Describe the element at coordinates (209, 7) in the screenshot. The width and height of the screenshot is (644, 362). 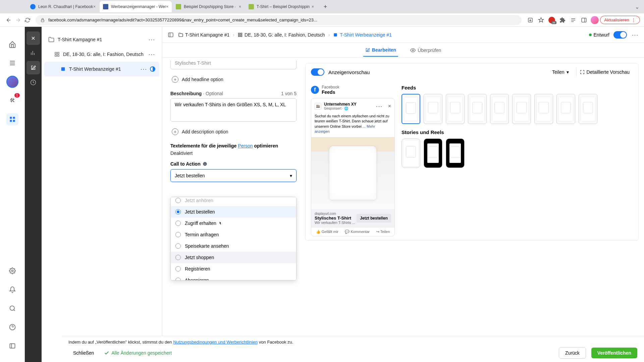
I see `browser-tab: Beispiel Dropshipping Store · ×` at that location.